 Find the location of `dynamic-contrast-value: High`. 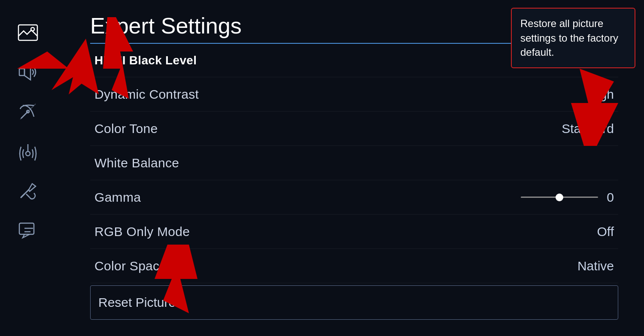

dynamic-contrast-value: High is located at coordinates (601, 94).